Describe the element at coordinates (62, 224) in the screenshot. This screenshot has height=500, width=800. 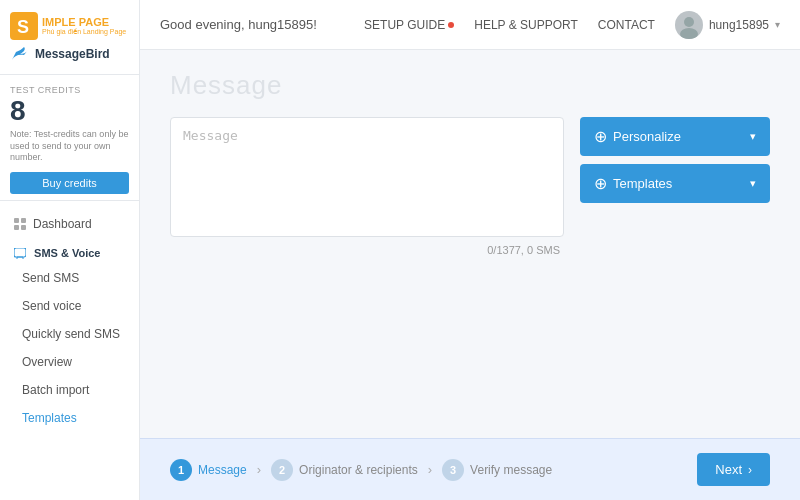
I see `dashboard-label: Dashboard` at that location.